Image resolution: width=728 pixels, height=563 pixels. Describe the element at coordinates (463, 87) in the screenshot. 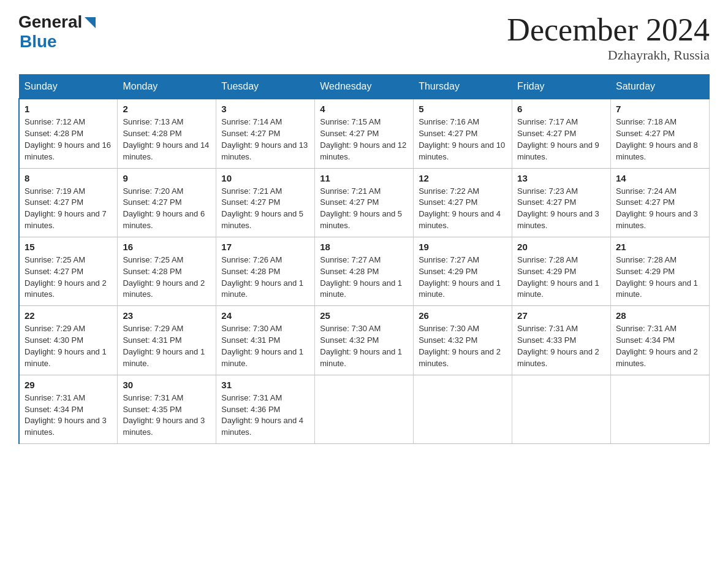

I see `header-thursday: Thursday` at that location.